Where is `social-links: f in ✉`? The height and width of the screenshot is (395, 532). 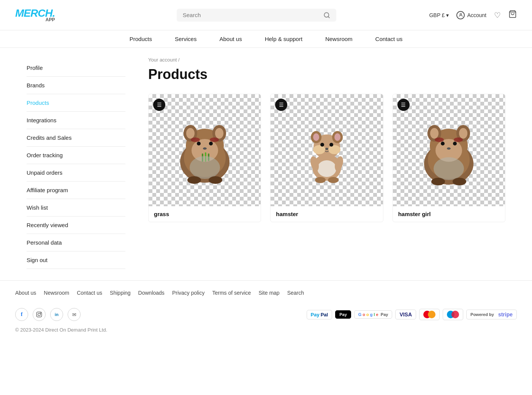 social-links: f in ✉ is located at coordinates (48, 314).